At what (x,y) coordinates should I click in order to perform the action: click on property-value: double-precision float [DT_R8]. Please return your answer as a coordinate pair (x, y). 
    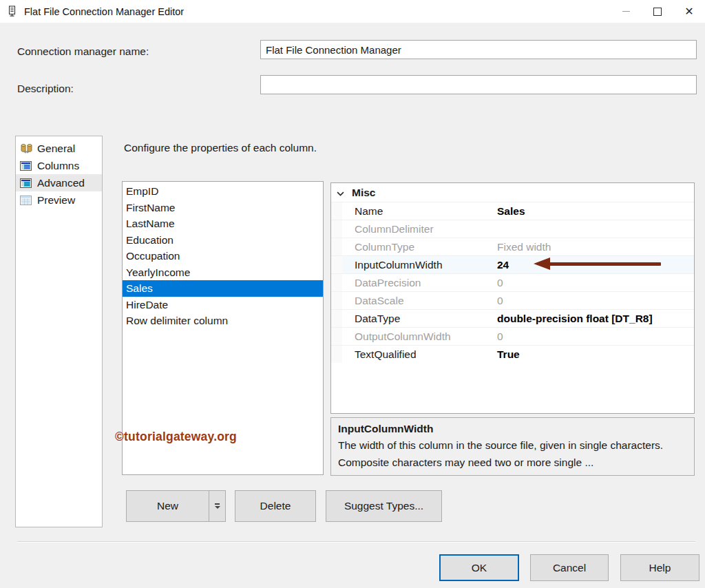
    Looking at the image, I should click on (575, 319).